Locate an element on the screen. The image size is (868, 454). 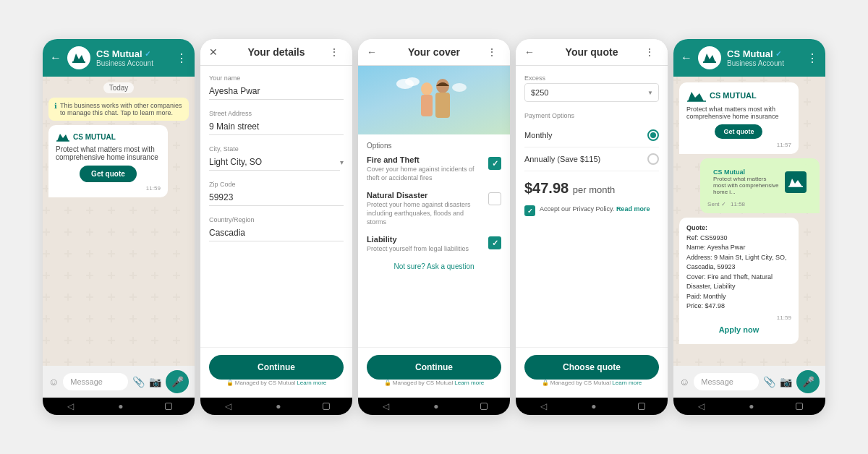
learn-more-2: Learn more is located at coordinates (311, 383).